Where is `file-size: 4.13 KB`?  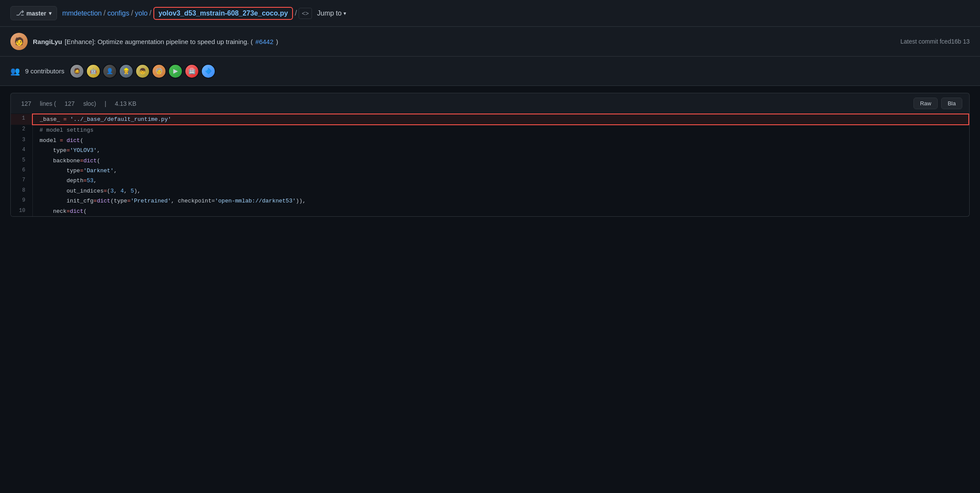 file-size: 4.13 KB is located at coordinates (126, 104).